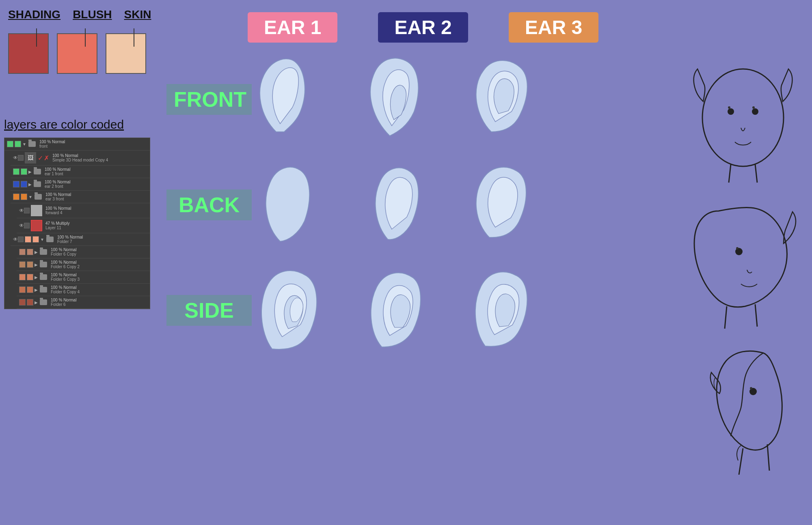  What do you see at coordinates (80, 184) in the screenshot?
I see `layer-row: ▶ 100 % Normal ear 2 front` at bounding box center [80, 184].